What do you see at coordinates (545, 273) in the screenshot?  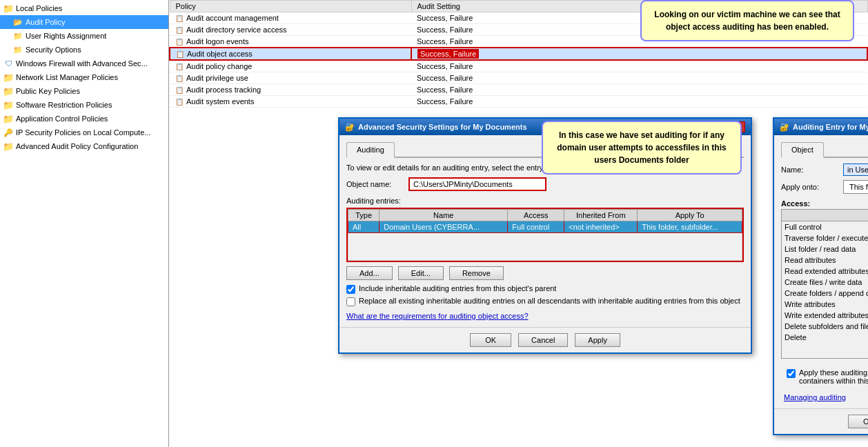 I see `entries-btn-row: Add... Edit... Remove` at bounding box center [545, 273].